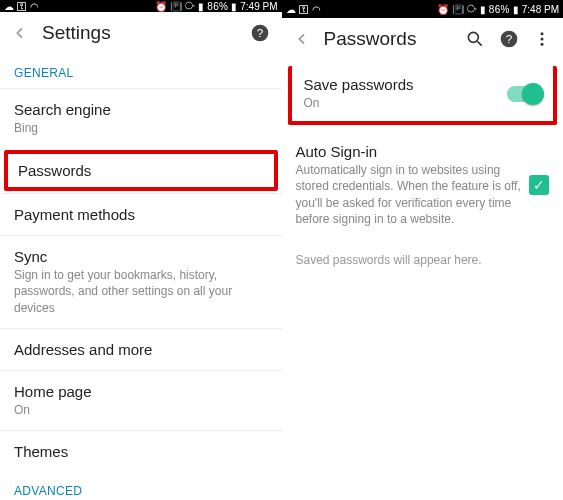 The width and height of the screenshot is (563, 500). What do you see at coordinates (540, 10) in the screenshot?
I see `clock: 7:48 PM` at bounding box center [540, 10].